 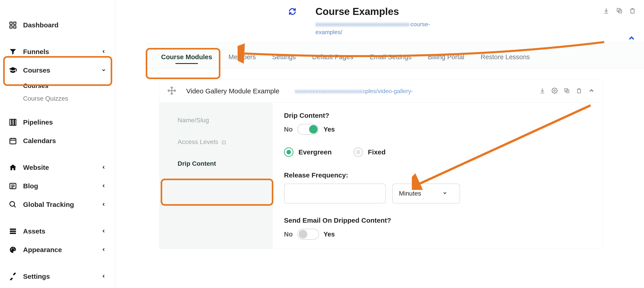 What do you see at coordinates (446, 58) in the screenshot?
I see `tab-billing-portal: Billing Portal` at bounding box center [446, 58].